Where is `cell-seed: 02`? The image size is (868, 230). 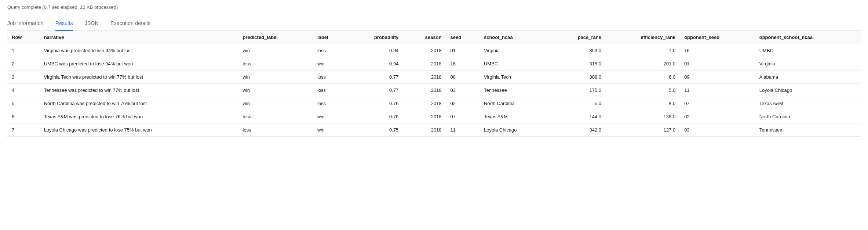 cell-seed: 02 is located at coordinates (463, 104).